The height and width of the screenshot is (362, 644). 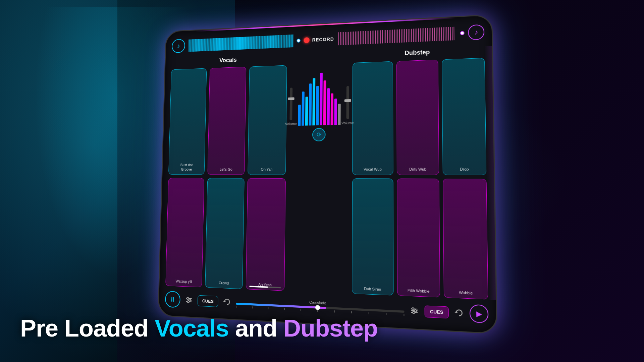 What do you see at coordinates (396, 36) in the screenshot?
I see `waveform-right` at bounding box center [396, 36].